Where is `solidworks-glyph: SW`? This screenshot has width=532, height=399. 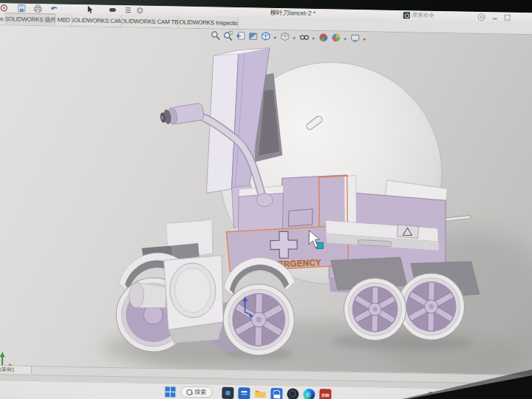 solidworks-glyph: SW is located at coordinates (325, 395).